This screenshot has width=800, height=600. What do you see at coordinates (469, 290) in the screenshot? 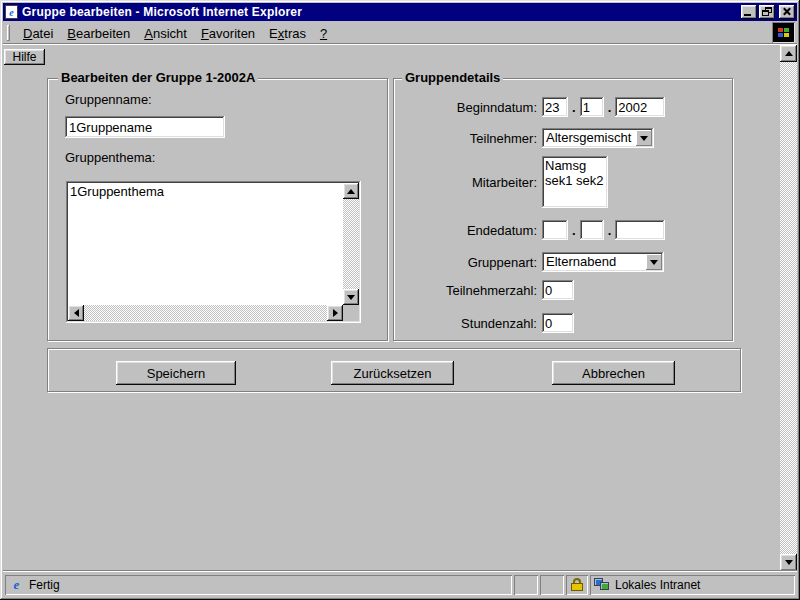
I see `teilnehmerzahl-label: Teilnehmerzahl:` at bounding box center [469, 290].